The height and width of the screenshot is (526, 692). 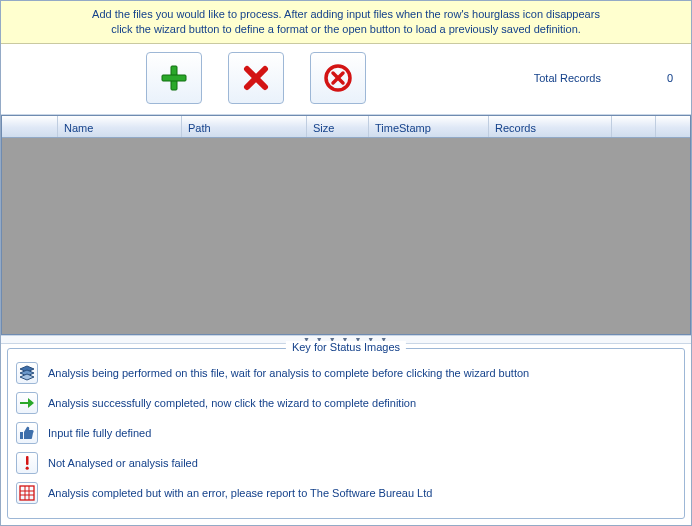 I want to click on total-records-label: Total Records, so click(x=568, y=78).